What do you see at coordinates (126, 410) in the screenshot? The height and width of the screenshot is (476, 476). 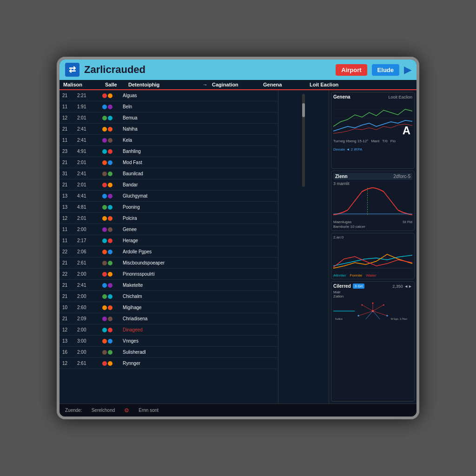 I see `settings-icon: ⚙` at bounding box center [126, 410].